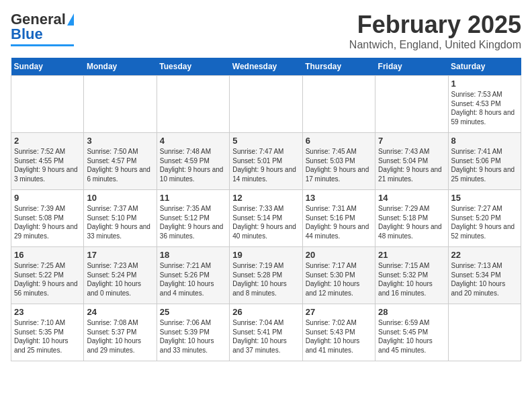 Image resolution: width=532 pixels, height=411 pixels. Describe the element at coordinates (120, 336) in the screenshot. I see `day-info: Sunrise: 7:08 AM Sunset: 5:37 PM Dayligh…` at that location.